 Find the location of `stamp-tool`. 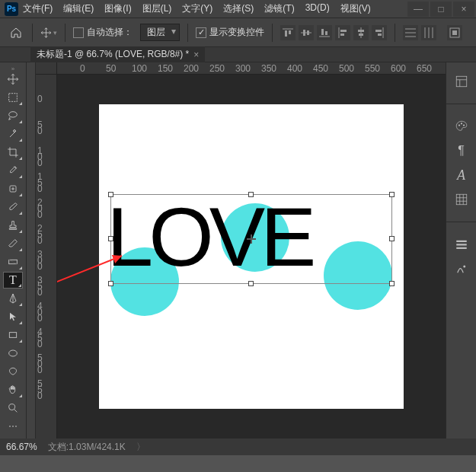

stamp-tool is located at coordinates (13, 225).